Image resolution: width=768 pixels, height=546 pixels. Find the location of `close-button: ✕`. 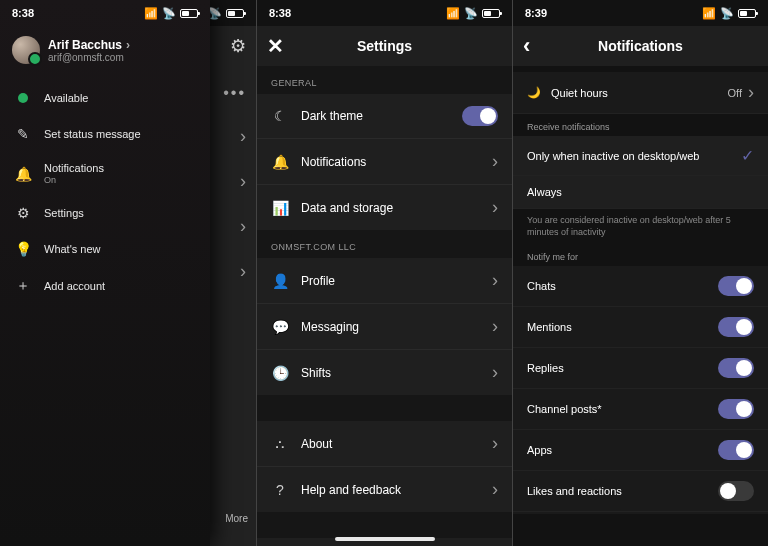

close-button: ✕ is located at coordinates (276, 46).